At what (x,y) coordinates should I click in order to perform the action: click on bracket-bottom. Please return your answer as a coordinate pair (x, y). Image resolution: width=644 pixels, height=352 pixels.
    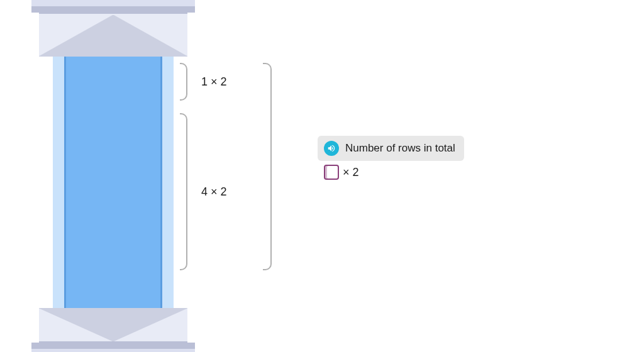
    Looking at the image, I should click on (184, 192).